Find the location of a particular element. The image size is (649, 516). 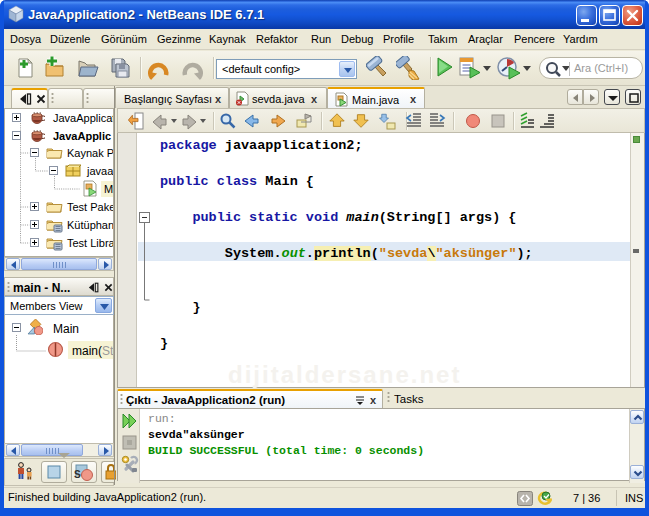

svg-text: S is located at coordinates (78, 474).